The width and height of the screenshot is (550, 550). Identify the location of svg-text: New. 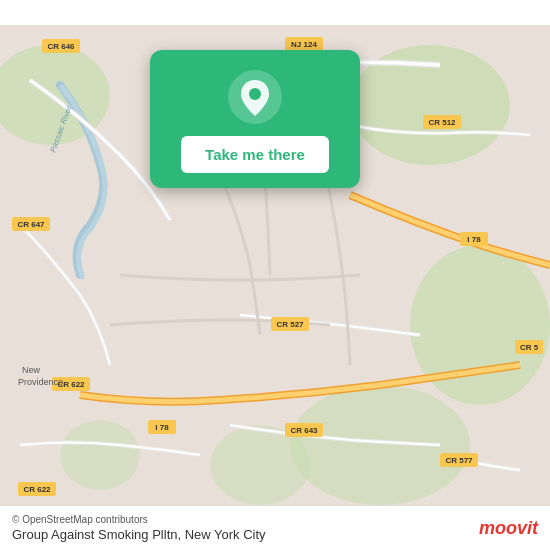
(32, 370).